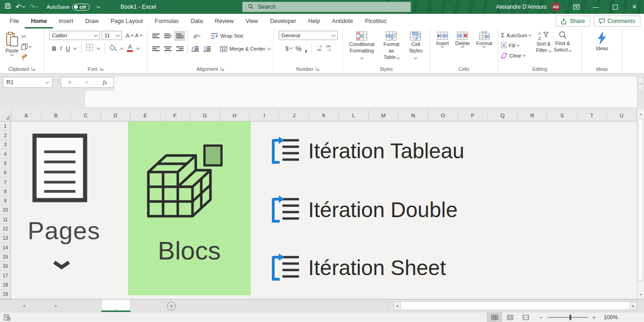 The width and height of the screenshot is (644, 322). I want to click on qat-customize-chevron-icon, so click(98, 6).